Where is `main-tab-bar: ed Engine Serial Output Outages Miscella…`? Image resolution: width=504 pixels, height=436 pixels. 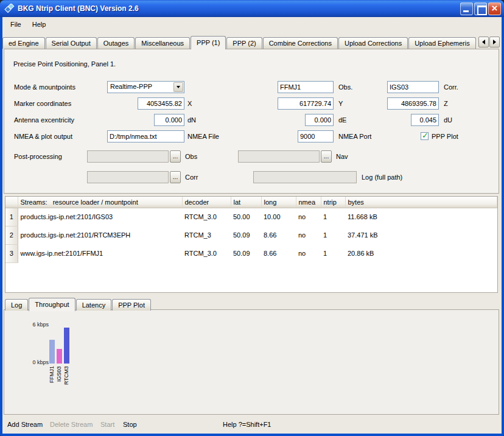
main-tab-bar: ed Engine Serial Output Outages Miscella… is located at coordinates (252, 42).